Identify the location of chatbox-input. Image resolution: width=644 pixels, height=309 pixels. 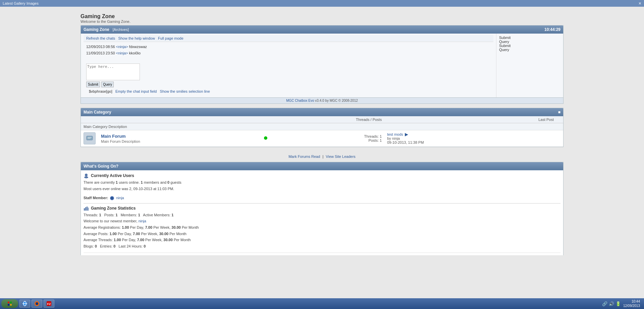
(113, 72).